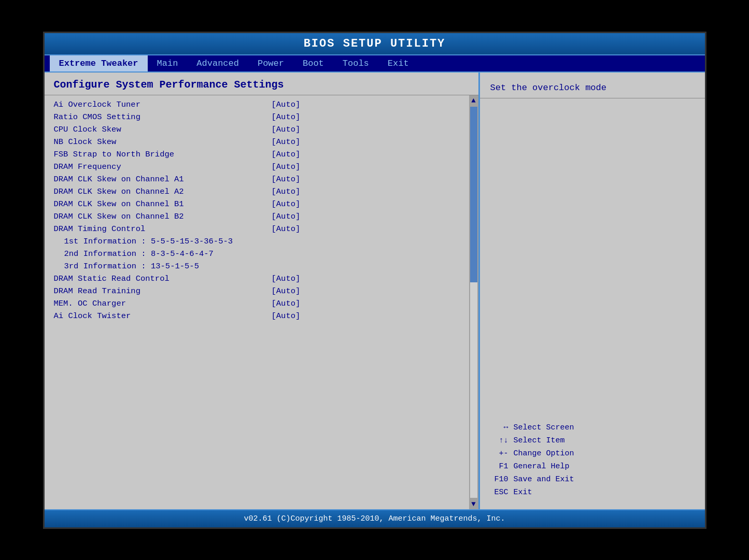 The height and width of the screenshot is (560, 749). I want to click on setting-name: DRAM Frequency, so click(163, 167).